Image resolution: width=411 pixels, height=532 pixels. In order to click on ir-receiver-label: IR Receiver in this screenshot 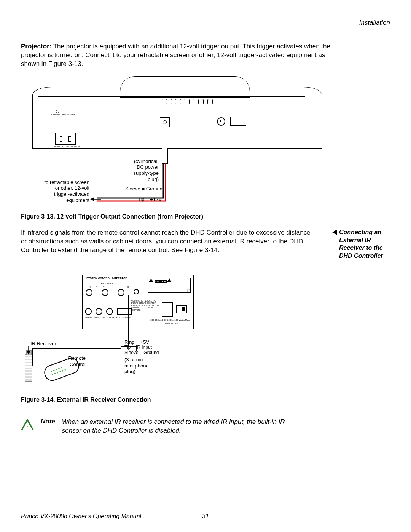, I will do `click(43, 344)`.